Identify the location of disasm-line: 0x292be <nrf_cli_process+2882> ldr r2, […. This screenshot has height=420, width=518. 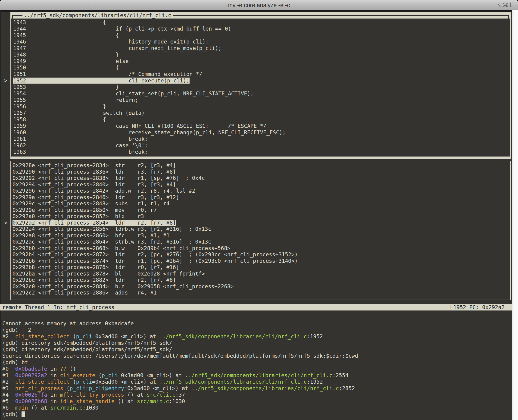
(261, 280).